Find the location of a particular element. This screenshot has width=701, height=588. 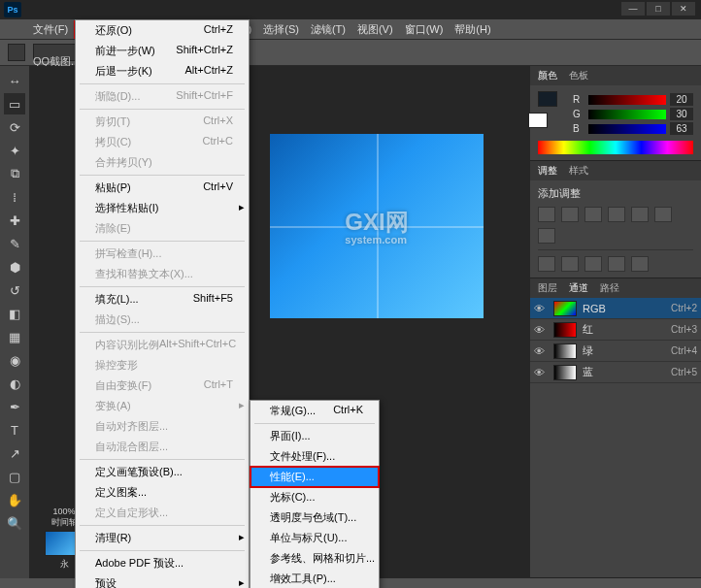

tab-styles: 样式 is located at coordinates (579, 171).